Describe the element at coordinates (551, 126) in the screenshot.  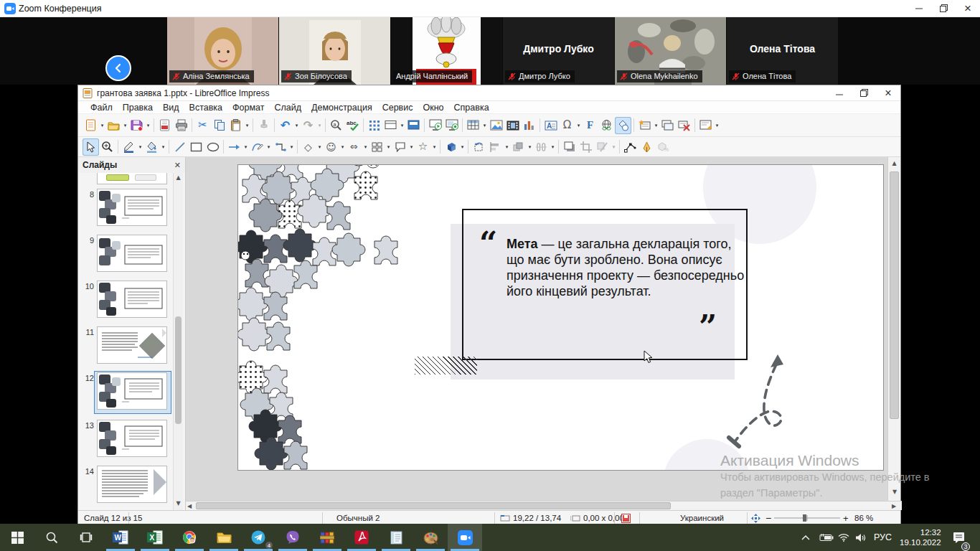
I see `insert-textbox-icon: A` at that location.